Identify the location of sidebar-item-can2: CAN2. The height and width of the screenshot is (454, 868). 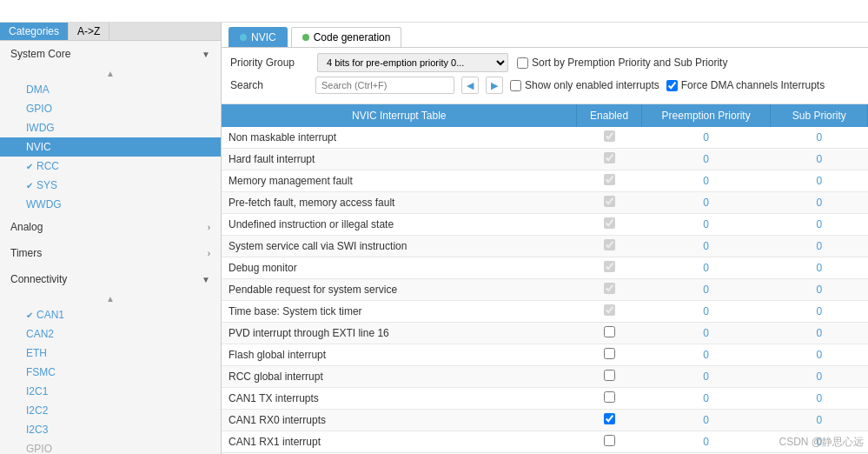
(110, 334).